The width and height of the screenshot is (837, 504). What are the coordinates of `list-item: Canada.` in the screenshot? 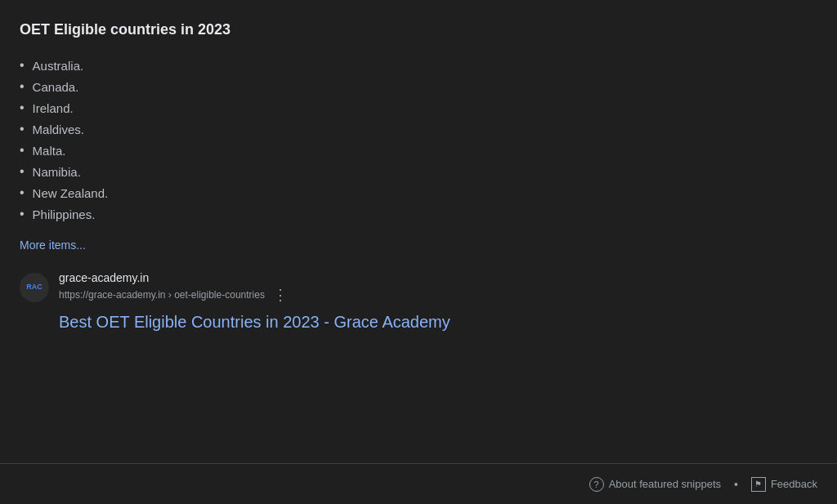 It's located at (286, 87).